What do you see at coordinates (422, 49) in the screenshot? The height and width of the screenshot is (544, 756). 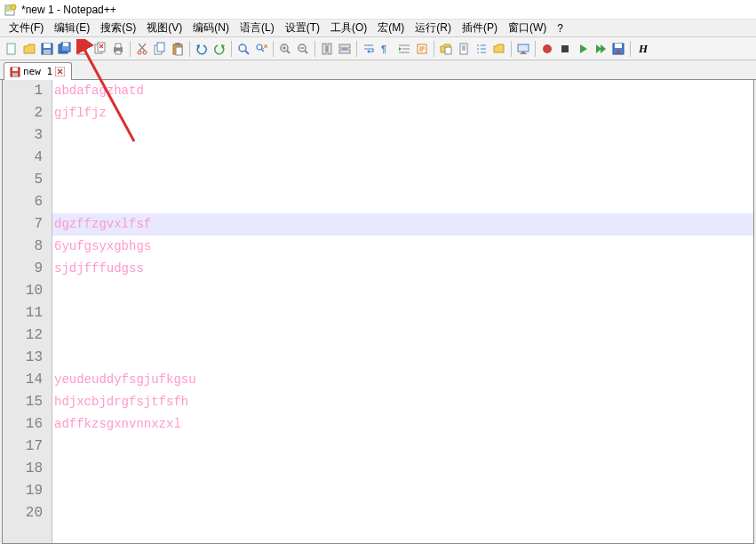 I see `userlang-icon` at bounding box center [422, 49].